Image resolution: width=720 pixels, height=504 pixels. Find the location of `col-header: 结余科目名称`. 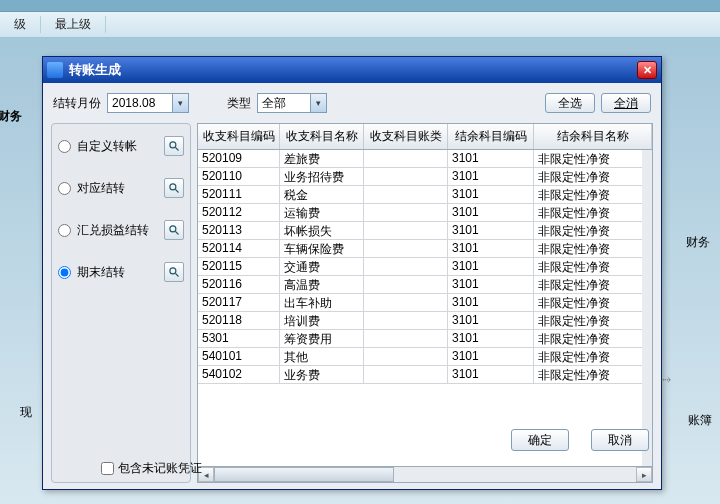

col-header: 结余科目名称 is located at coordinates (593, 136).